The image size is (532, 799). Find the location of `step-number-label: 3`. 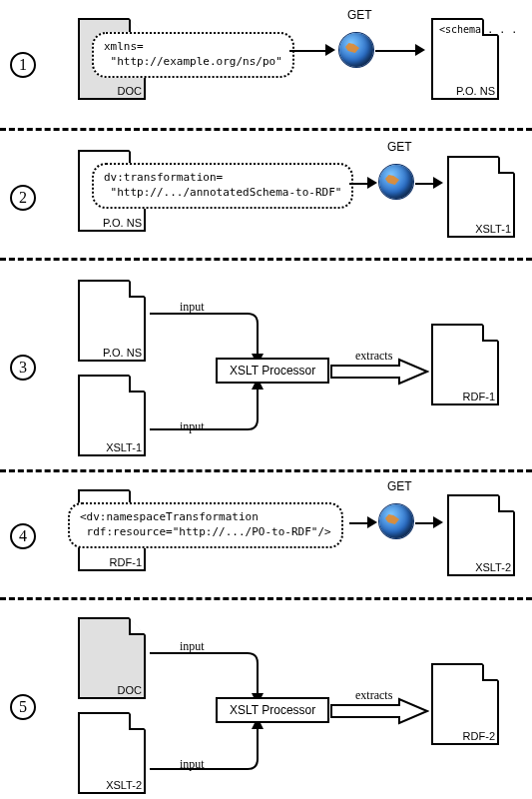

step-number-label: 3 is located at coordinates (23, 368).